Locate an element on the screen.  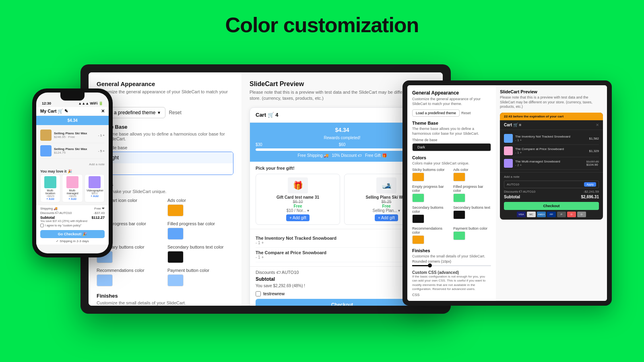
right-color-label-8: Payment button color is located at coordinates (472, 228).